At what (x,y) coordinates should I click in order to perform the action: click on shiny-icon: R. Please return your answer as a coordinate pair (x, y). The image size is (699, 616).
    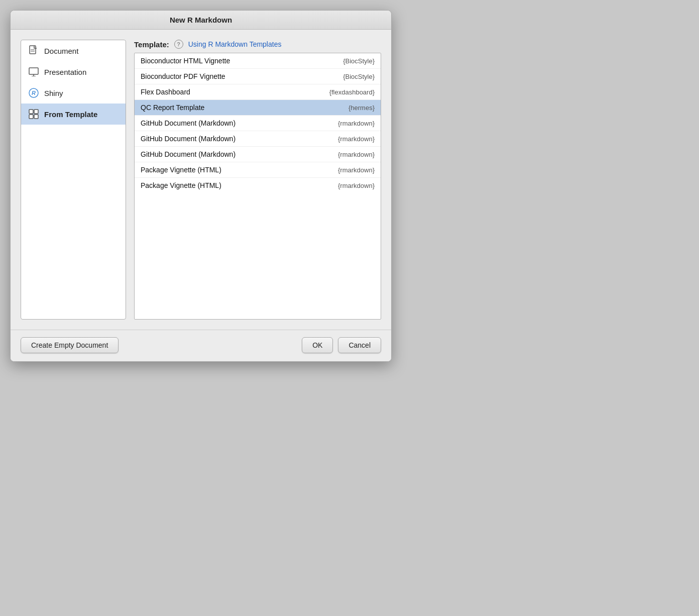
    Looking at the image, I should click on (34, 93).